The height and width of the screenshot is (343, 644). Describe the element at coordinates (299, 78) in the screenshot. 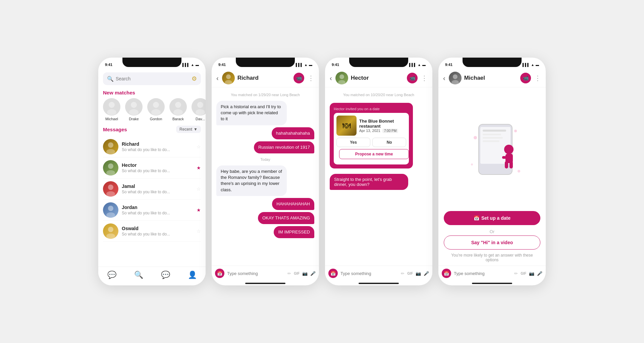

I see `video-call-button-richard: 📹` at that location.